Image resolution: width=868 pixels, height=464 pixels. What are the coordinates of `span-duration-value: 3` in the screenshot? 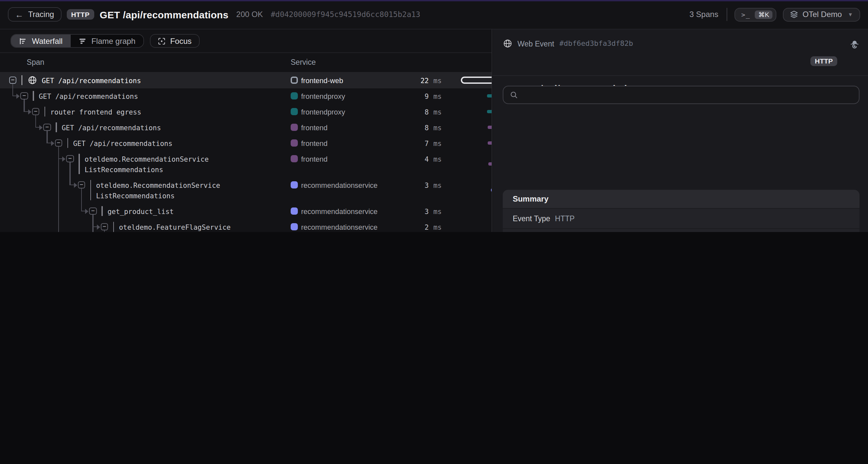 It's located at (407, 211).